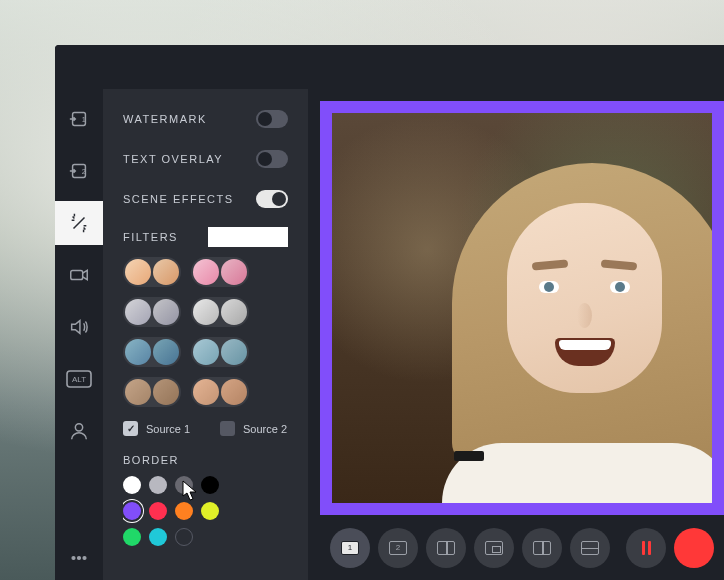 The image size is (724, 580). Describe the element at coordinates (84, 172) in the screenshot. I see `svg-text: 2` at that location.